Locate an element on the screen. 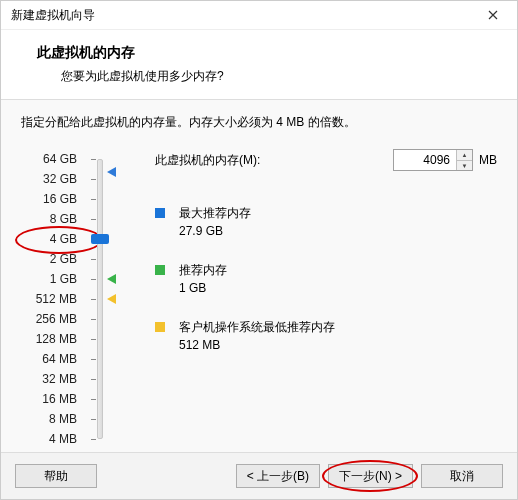  rec-marker-icon is located at coordinates (112, 279).